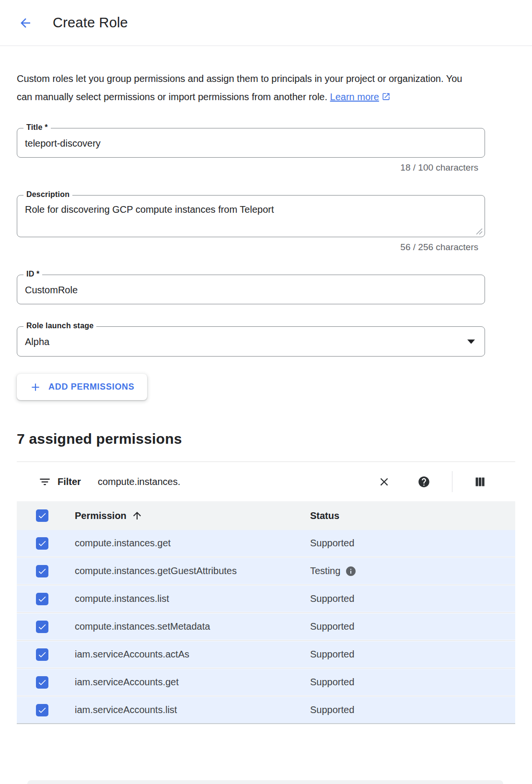  I want to click on title-field: Title *, so click(251, 143).